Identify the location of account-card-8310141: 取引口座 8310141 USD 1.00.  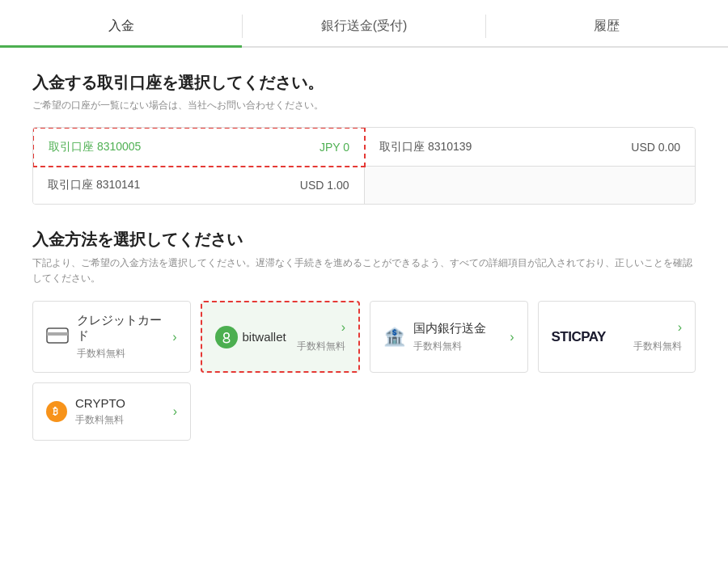
(199, 185).